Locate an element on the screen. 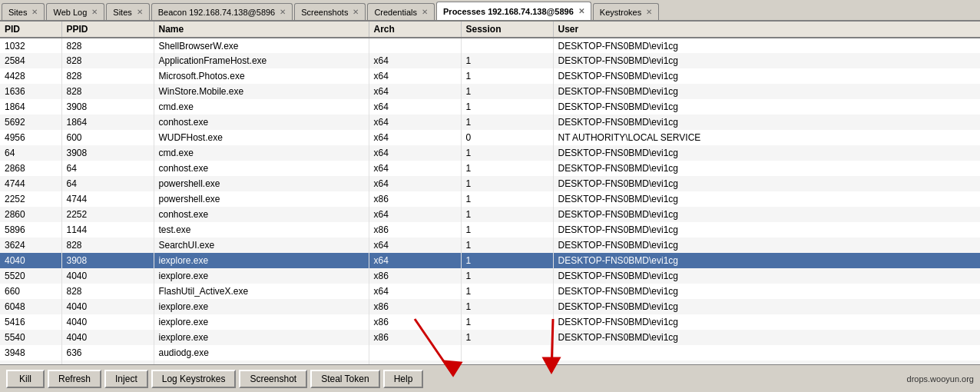 The width and height of the screenshot is (980, 392). cell-pid: 2860 is located at coordinates (31, 214).